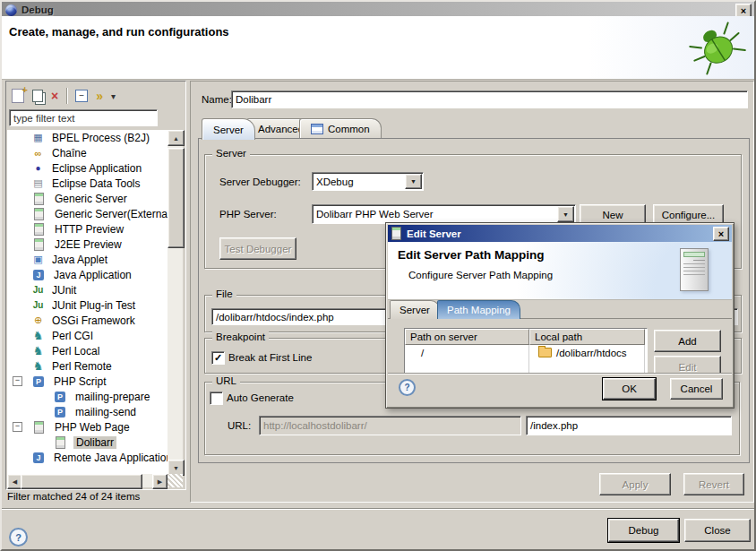 The image size is (756, 551). What do you see at coordinates (70, 153) in the screenshot?
I see `tree-item-label: Chaîne` at bounding box center [70, 153].